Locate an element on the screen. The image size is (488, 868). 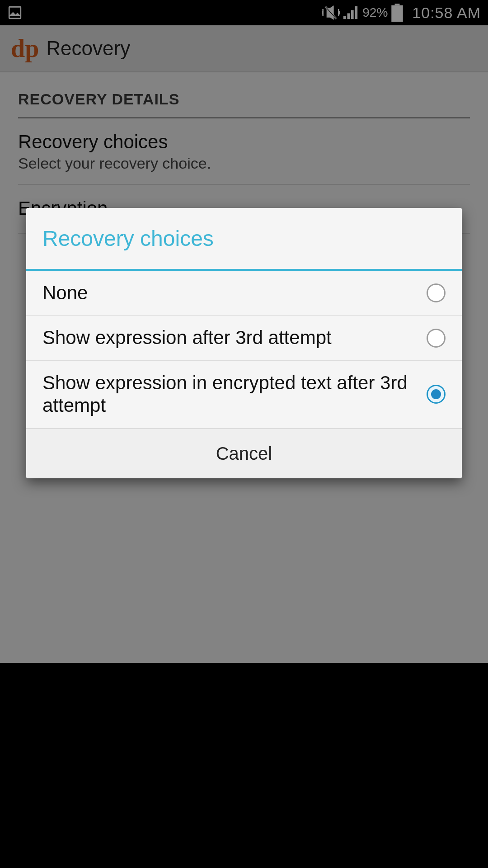
option-label: Show expression in encrypted text after … is located at coordinates (235, 394).